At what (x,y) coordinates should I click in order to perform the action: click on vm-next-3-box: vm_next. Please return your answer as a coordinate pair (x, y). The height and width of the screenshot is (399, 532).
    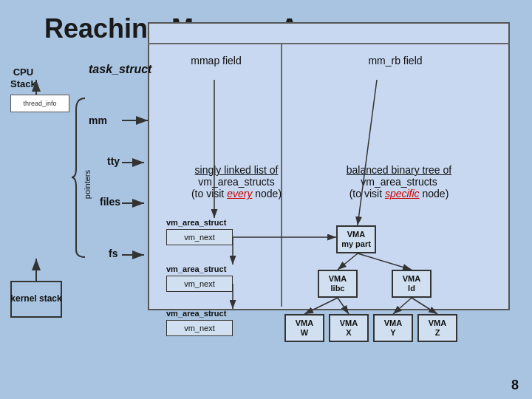
    Looking at the image, I should click on (200, 328).